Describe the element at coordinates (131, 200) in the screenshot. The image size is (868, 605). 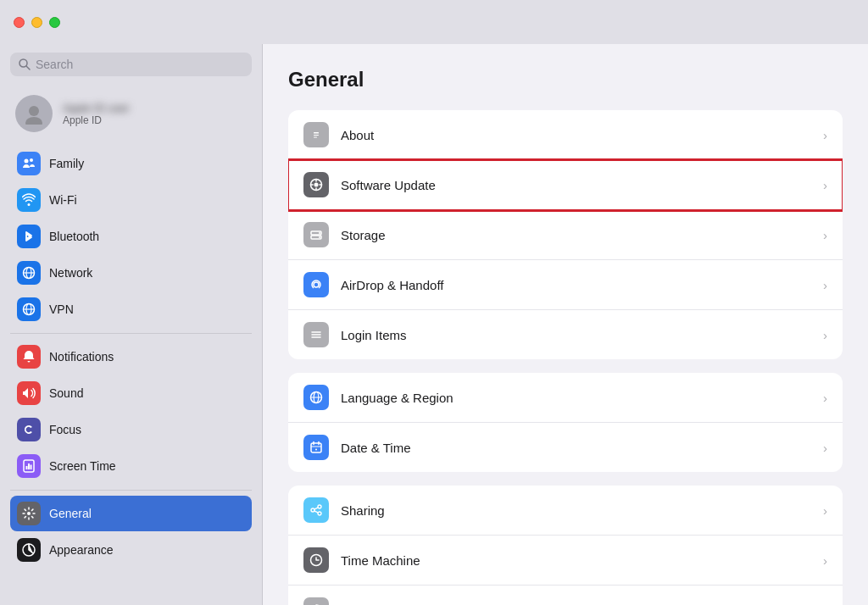
I see `sidebar-item-wifi: Wi-Fi` at that location.